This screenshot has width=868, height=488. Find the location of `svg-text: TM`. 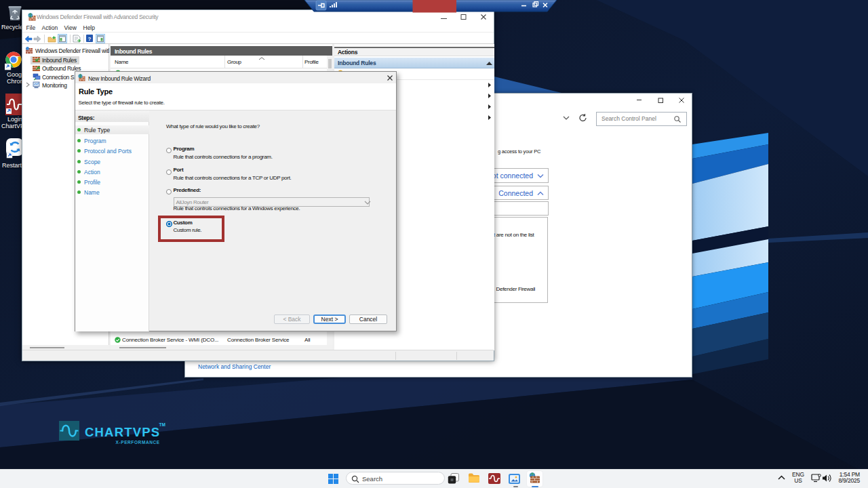

svg-text: TM is located at coordinates (163, 424).